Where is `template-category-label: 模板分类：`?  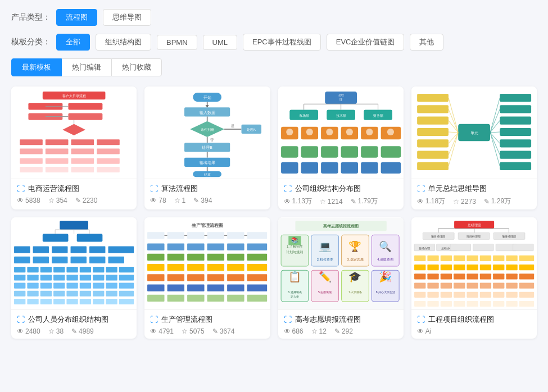
template-category-label: 模板分类： is located at coordinates (31, 42).